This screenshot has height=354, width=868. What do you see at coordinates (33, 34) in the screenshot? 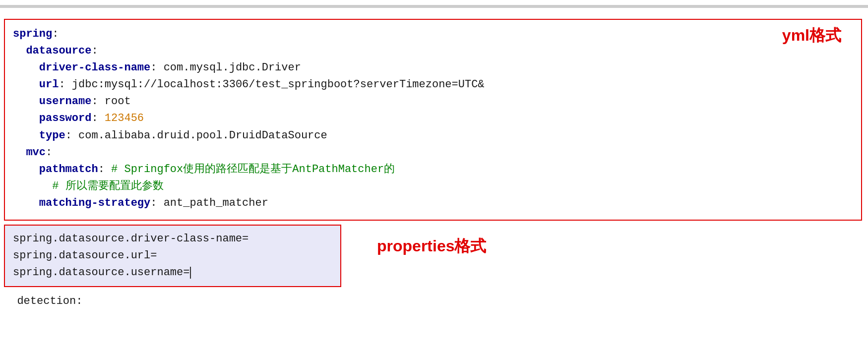
I see `yml-key-spring: spring` at bounding box center [33, 34].